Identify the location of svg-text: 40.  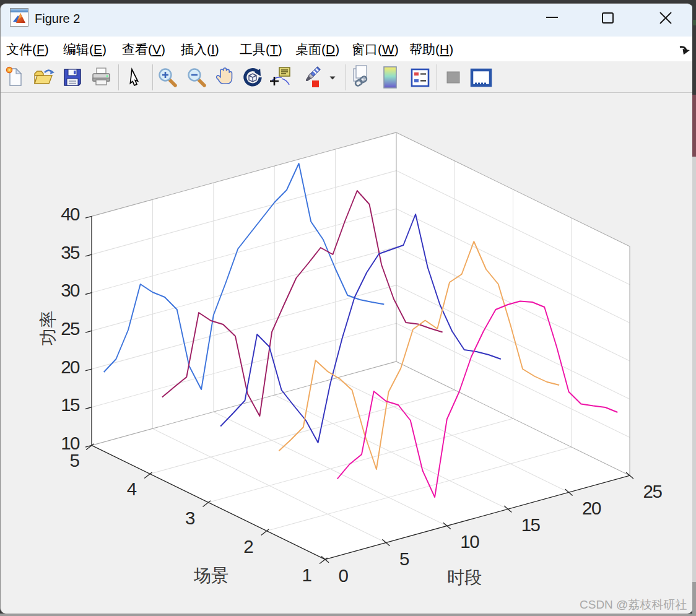
(71, 214).